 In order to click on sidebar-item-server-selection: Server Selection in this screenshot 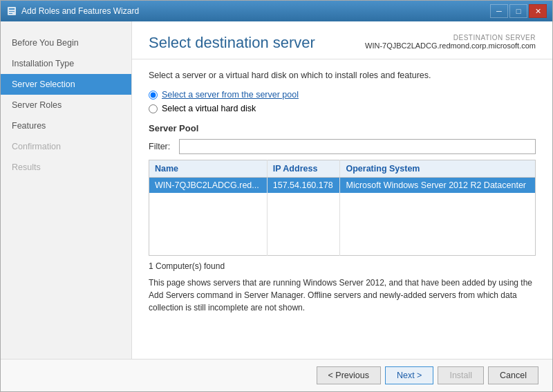, I will do `click(66, 84)`.